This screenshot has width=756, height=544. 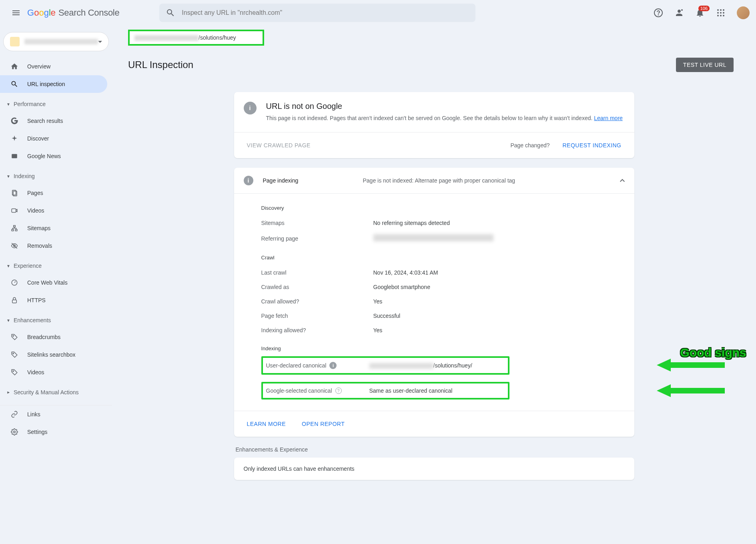 I want to click on nav-google-news: Google News, so click(x=54, y=156).